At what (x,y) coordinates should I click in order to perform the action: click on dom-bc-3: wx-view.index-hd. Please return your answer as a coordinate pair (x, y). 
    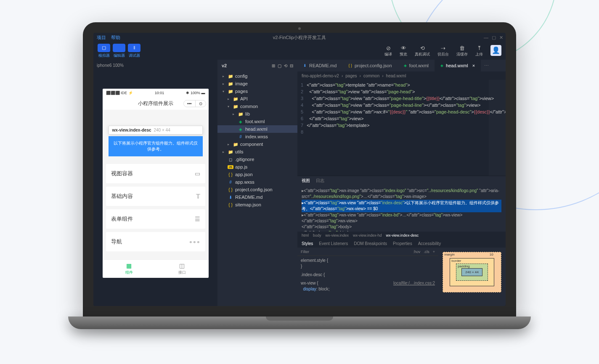
    Looking at the image, I should click on (368, 235).